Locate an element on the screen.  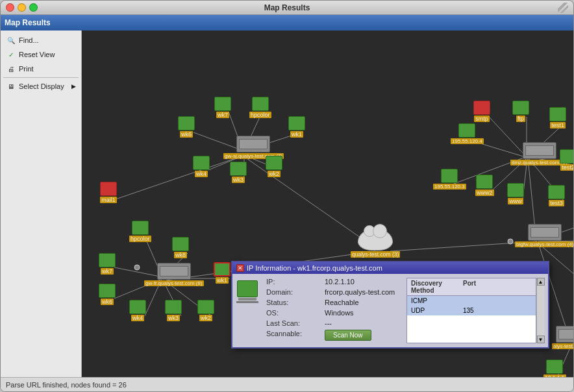
node-wk3-bot: wk3 is located at coordinates (173, 310).